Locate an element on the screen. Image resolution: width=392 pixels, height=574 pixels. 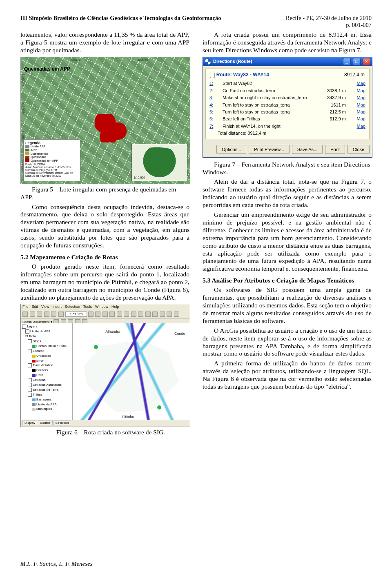
toc-item: Estradas is located at coordinates (49, 380).